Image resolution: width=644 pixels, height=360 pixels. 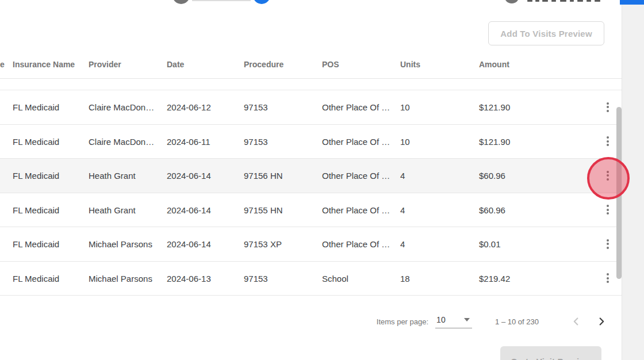 I want to click on go-to-visit-preview-button: Go to Visit Preview, so click(x=551, y=353).